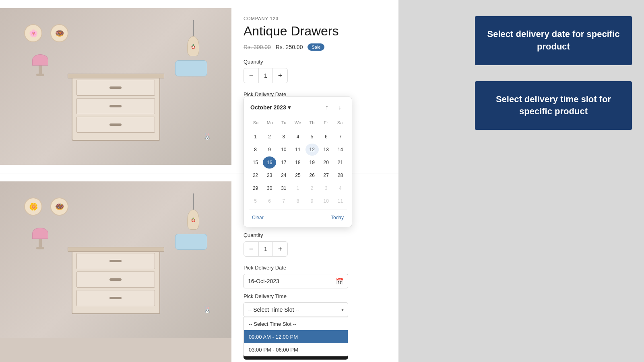 The height and width of the screenshot is (362, 644). I want to click on cal-sun: Su, so click(256, 123).